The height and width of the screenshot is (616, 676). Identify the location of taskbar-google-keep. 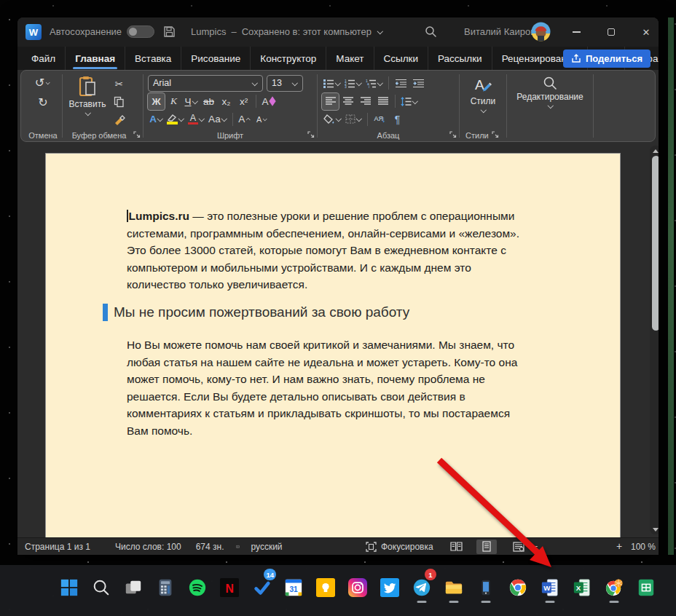
(326, 588).